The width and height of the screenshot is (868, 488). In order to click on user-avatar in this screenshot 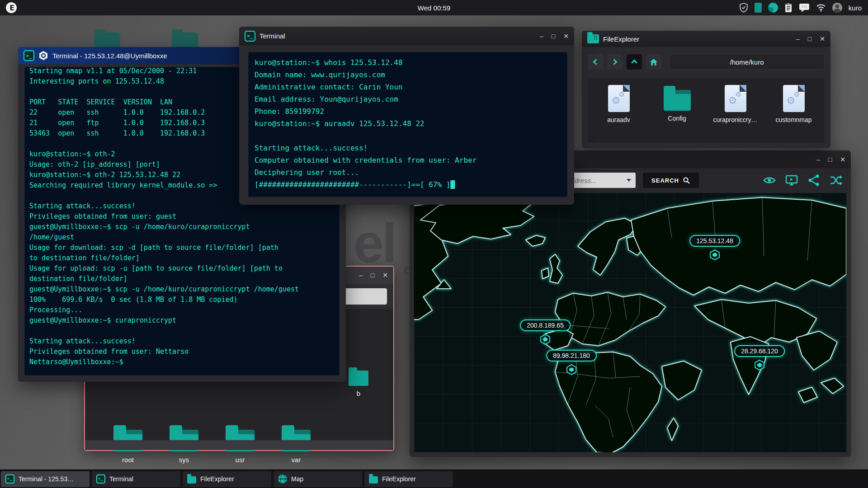, I will do `click(837, 8)`.